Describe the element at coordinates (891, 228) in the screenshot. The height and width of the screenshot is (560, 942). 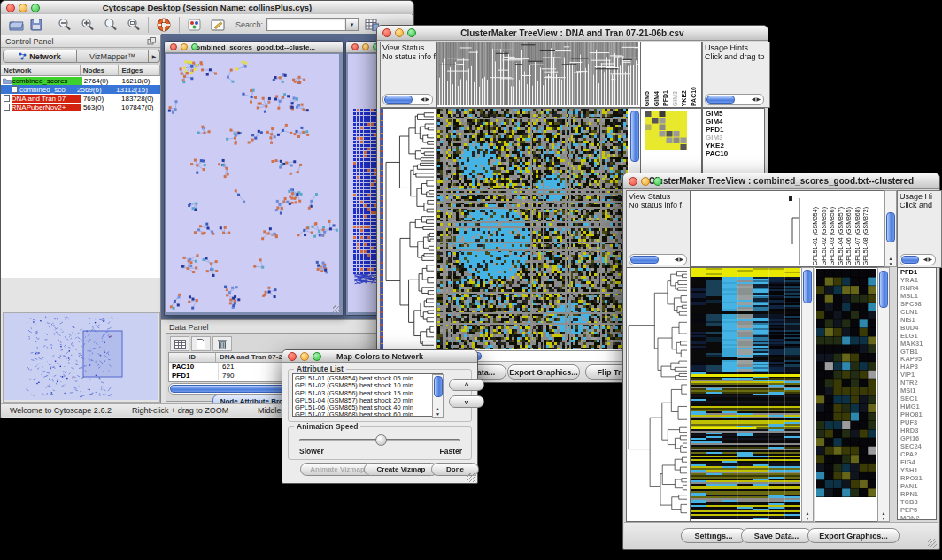
I see `labels-vscrollbar: ▲▼` at that location.